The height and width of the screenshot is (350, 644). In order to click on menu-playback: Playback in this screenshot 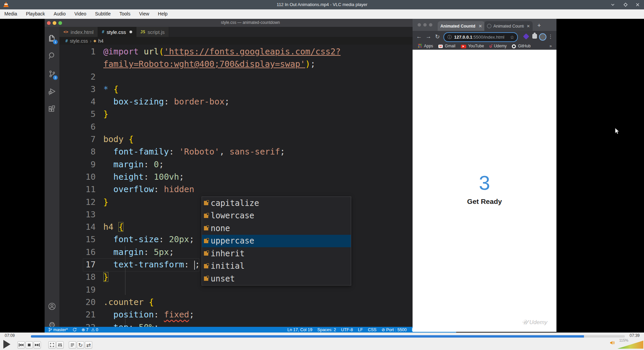, I will do `click(36, 14)`.